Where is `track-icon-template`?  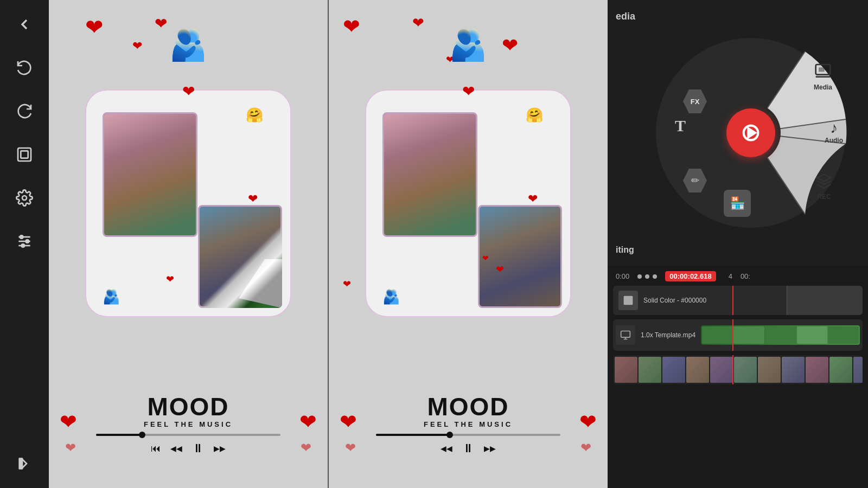
track-icon-template is located at coordinates (626, 335).